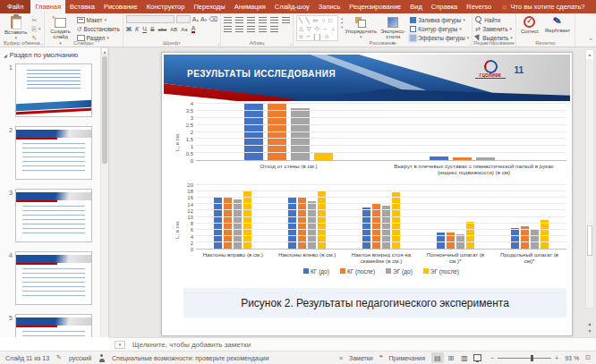 Image resolution: width=596 pixels, height=364 pixels. What do you see at coordinates (542, 7) in the screenshot?
I see `tell-me-box: ☼ Что вы хотите сделать?` at bounding box center [542, 7].